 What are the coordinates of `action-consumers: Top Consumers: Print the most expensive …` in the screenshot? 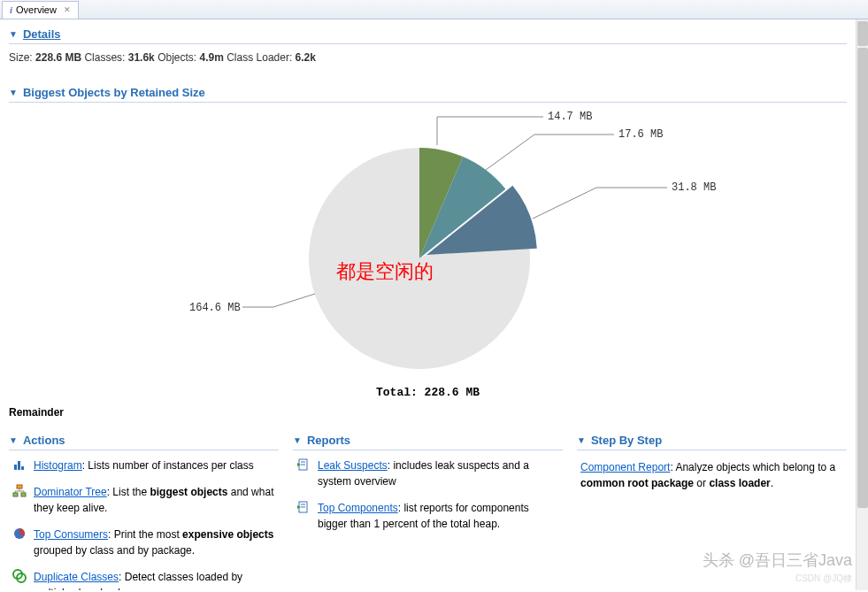 It's located at (143, 541).